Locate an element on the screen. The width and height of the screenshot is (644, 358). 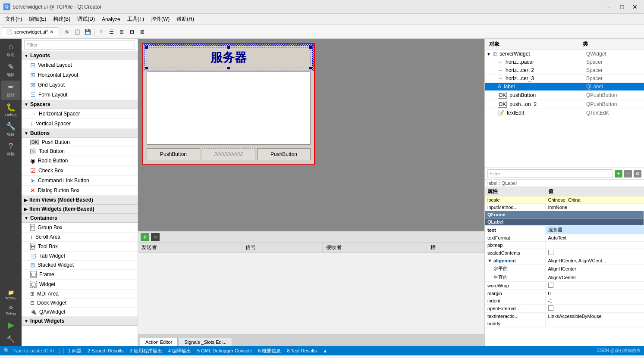
toolbar-btn-align-center: ☰ is located at coordinates (111, 32).